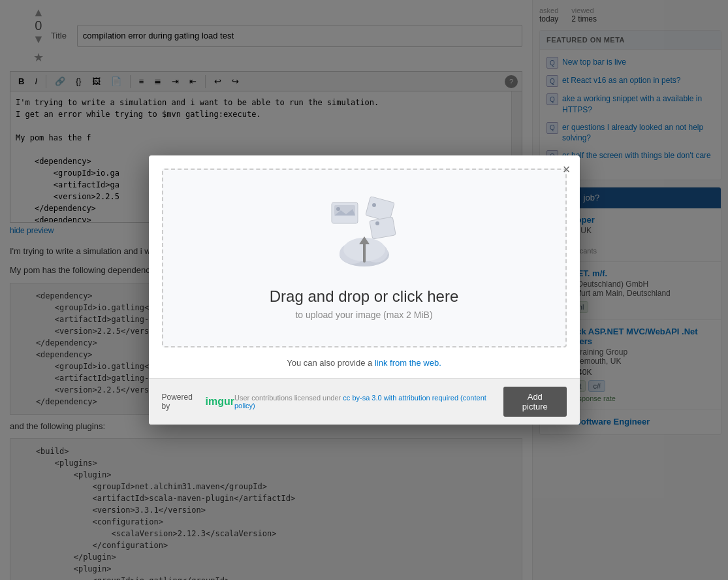  I want to click on modal-footer: Powered by imgur User contributions lice…, so click(364, 401).